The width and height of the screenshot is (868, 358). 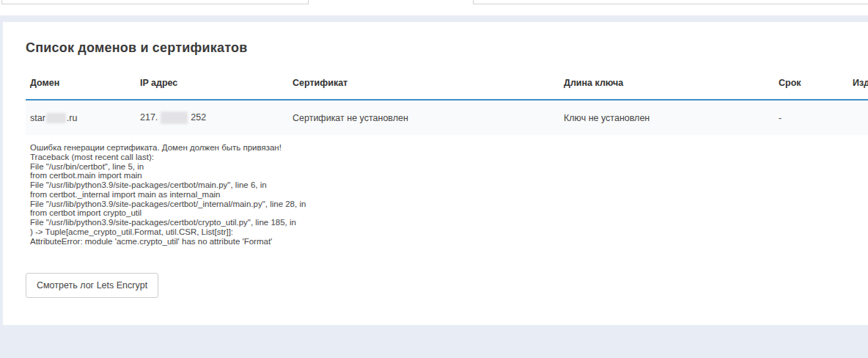 I want to click on cell-key-length: Ключ не установлен, so click(x=667, y=117).